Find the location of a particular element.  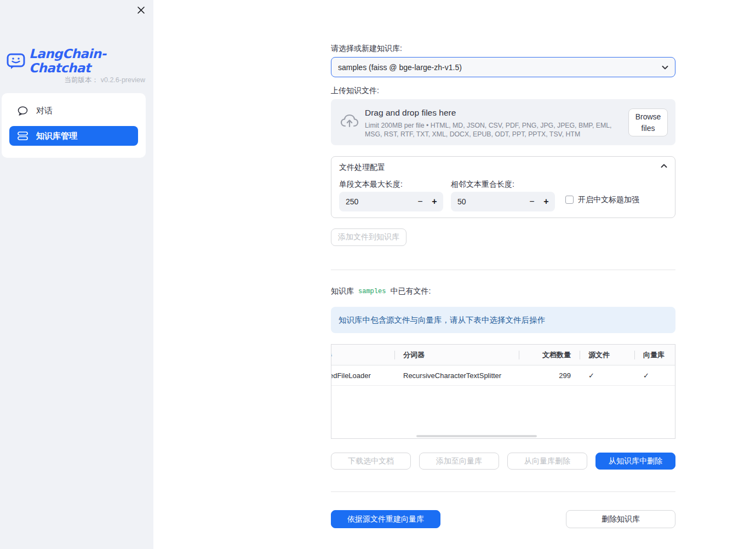

kb-name-code: samples is located at coordinates (372, 291).